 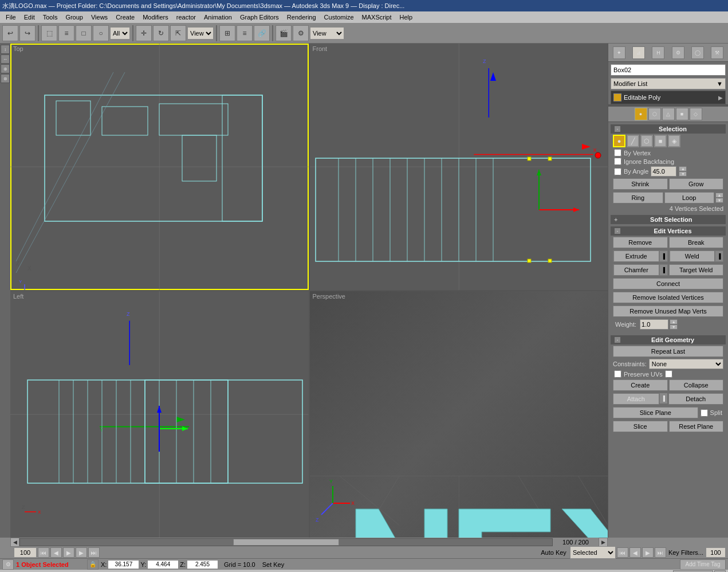 I want to click on modifier-editable-poly: Editable Poly ▶, so click(x=668, y=97).